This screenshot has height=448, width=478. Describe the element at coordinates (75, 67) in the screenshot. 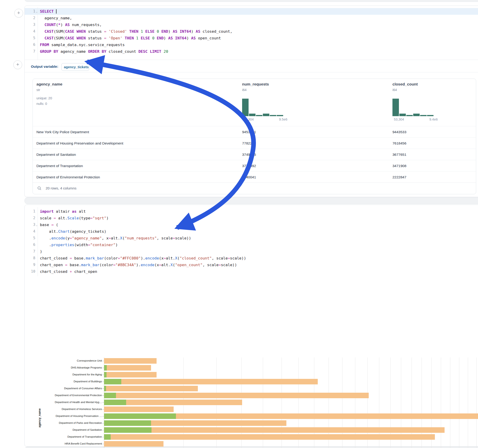

I see `output-variable-pill: agency_tickets` at that location.